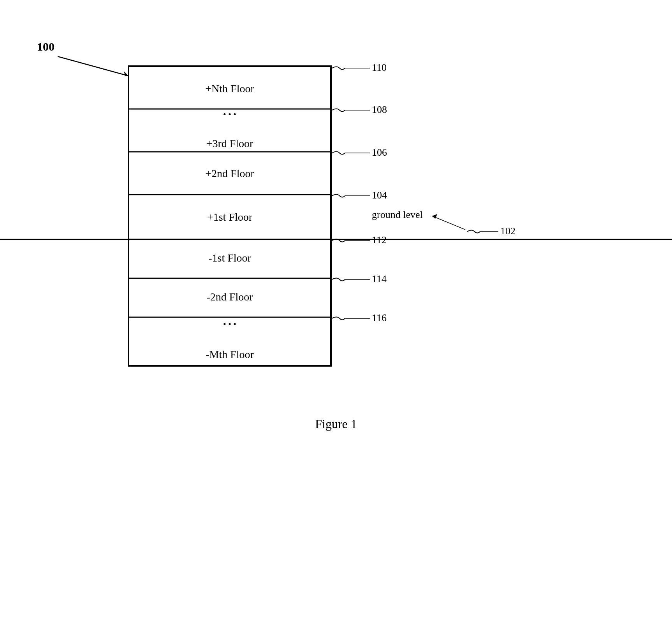 This screenshot has height=620, width=672. I want to click on ref-106: 106, so click(379, 153).